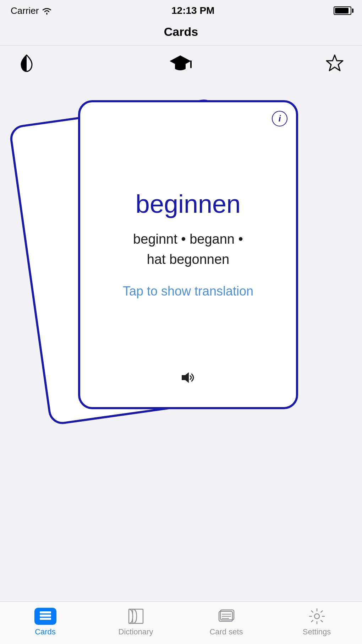  What do you see at coordinates (181, 32) in the screenshot?
I see `page-title: Cards` at bounding box center [181, 32].